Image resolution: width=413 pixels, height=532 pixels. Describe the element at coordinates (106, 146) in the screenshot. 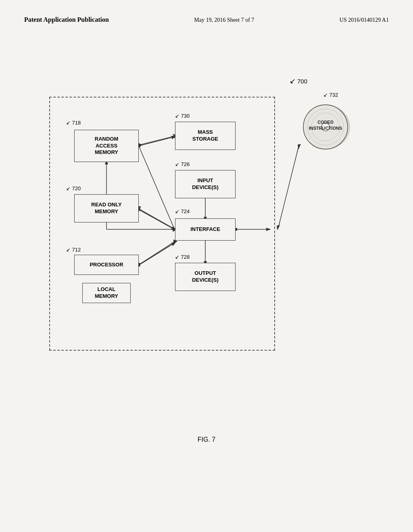

I see `ram-box: RANDOMACCESSMEMORY` at that location.